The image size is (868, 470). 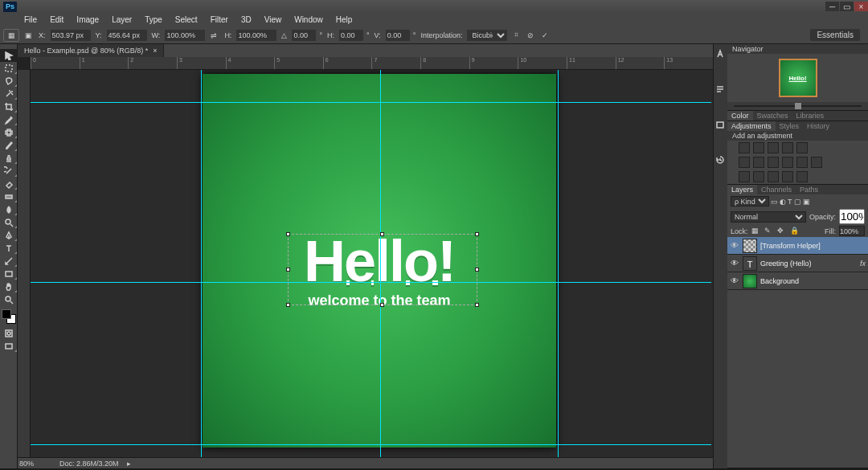 I want to click on statusbar-arrow-icon: ▸, so click(x=129, y=464).